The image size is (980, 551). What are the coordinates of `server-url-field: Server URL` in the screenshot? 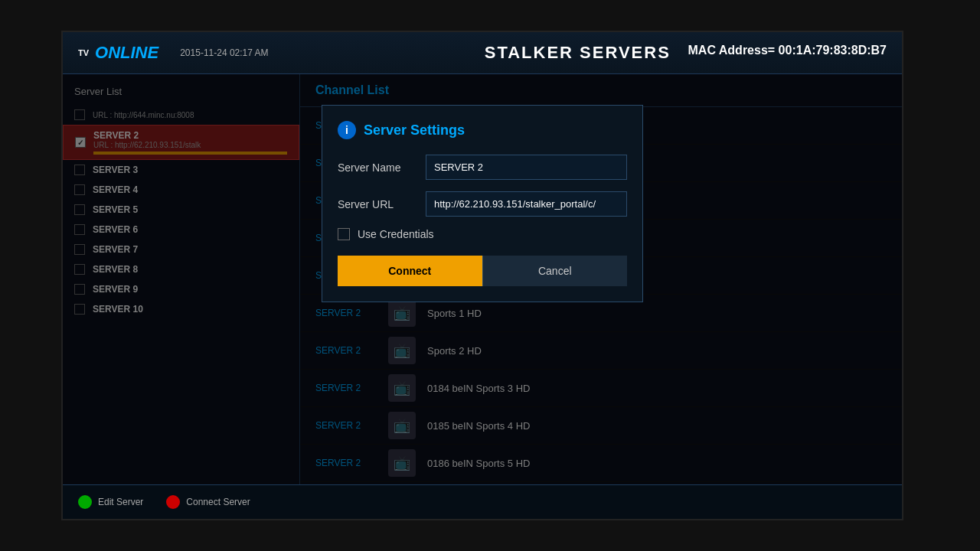 It's located at (482, 204).